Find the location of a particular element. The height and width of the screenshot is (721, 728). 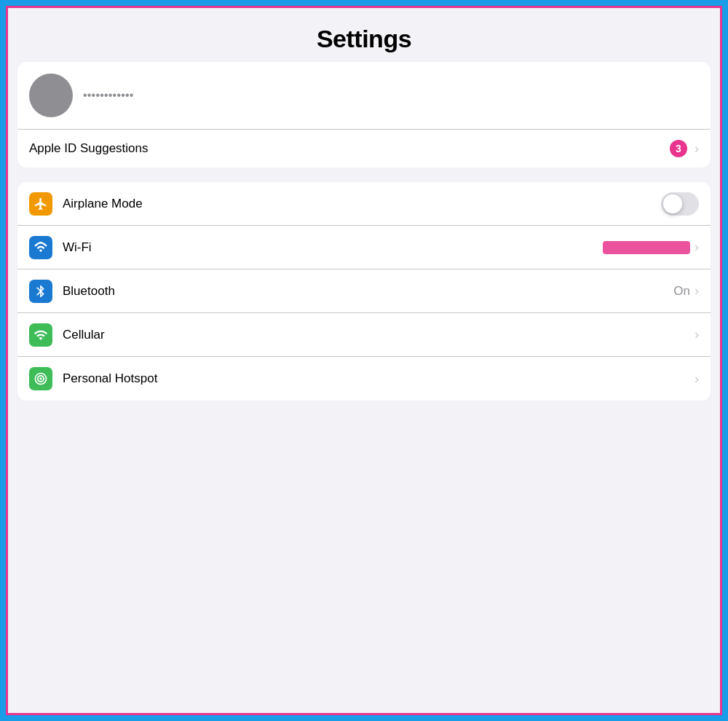

header: Settings is located at coordinates (364, 32).